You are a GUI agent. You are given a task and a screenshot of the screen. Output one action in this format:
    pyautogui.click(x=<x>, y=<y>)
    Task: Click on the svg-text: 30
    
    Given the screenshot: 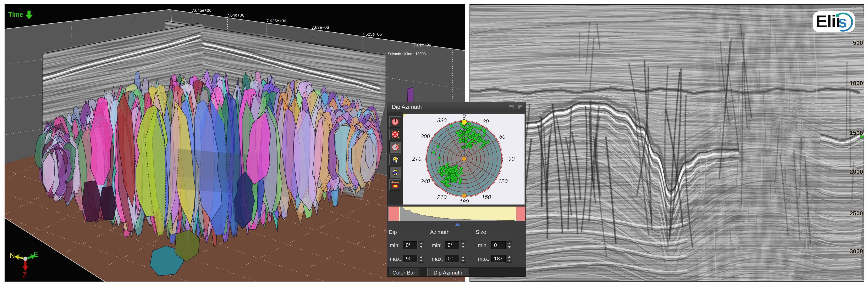 What is the action you would take?
    pyautogui.click(x=486, y=121)
    